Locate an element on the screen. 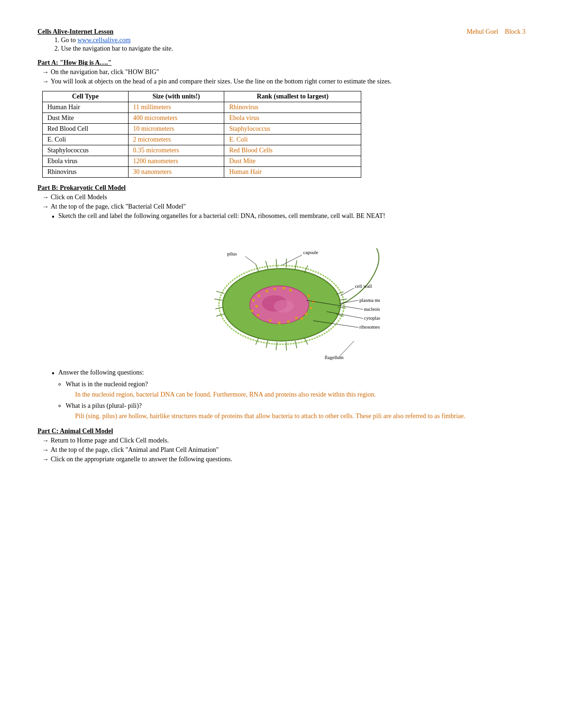  table-row: E. Coli2 micrometersE. Coli is located at coordinates (202, 140).